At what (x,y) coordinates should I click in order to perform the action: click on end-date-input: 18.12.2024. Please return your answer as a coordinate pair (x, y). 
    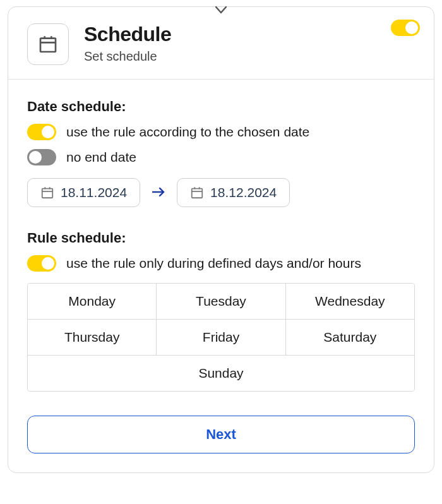
    Looking at the image, I should click on (234, 193).